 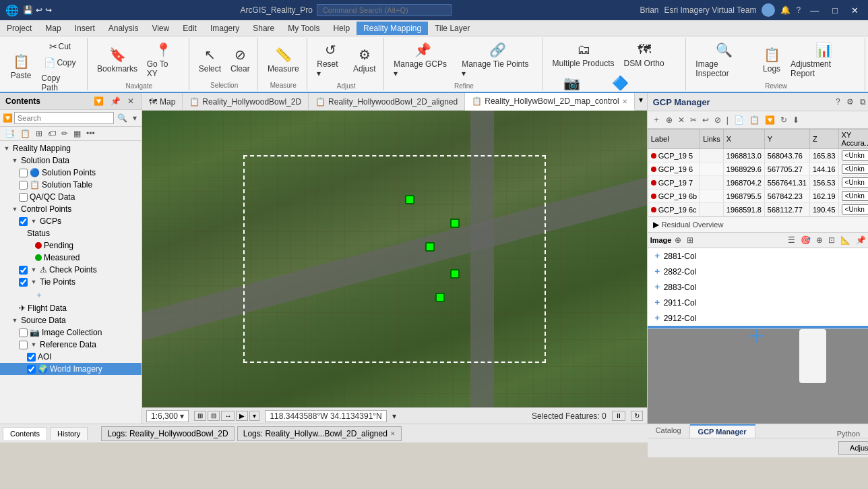 I want to click on bookmarks-btn: 🔖 Bookmarks, so click(x=117, y=60).